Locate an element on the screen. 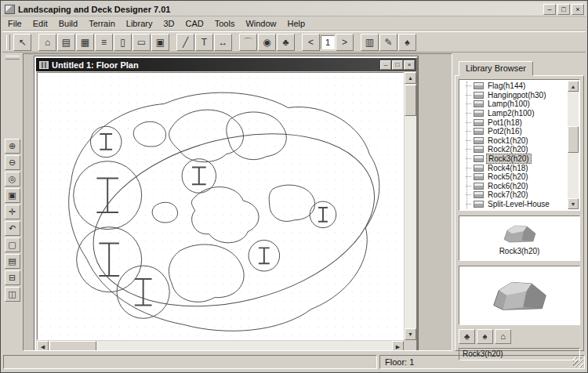 The height and width of the screenshot is (373, 588). scrollbar-corner is located at coordinates (411, 346).